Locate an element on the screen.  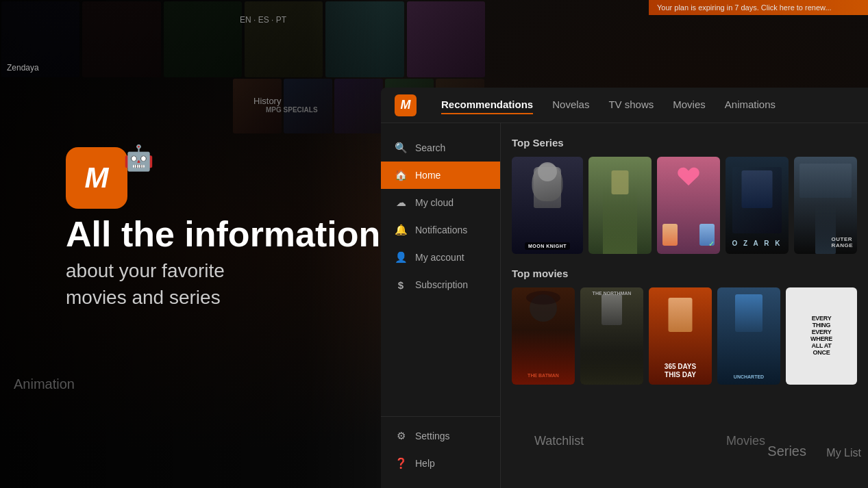
app-logo: M is located at coordinates (406, 105).